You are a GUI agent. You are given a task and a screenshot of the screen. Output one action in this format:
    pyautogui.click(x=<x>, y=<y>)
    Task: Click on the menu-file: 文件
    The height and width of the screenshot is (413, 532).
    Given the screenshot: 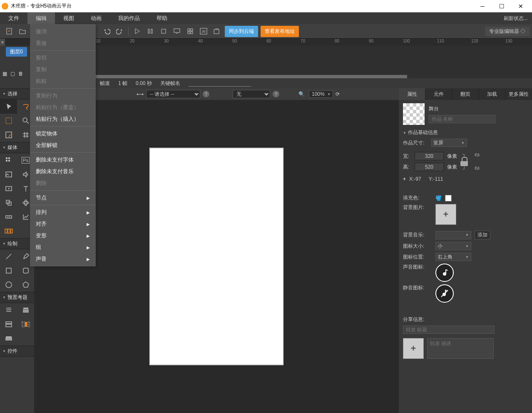 What is the action you would take?
    pyautogui.click(x=14, y=18)
    